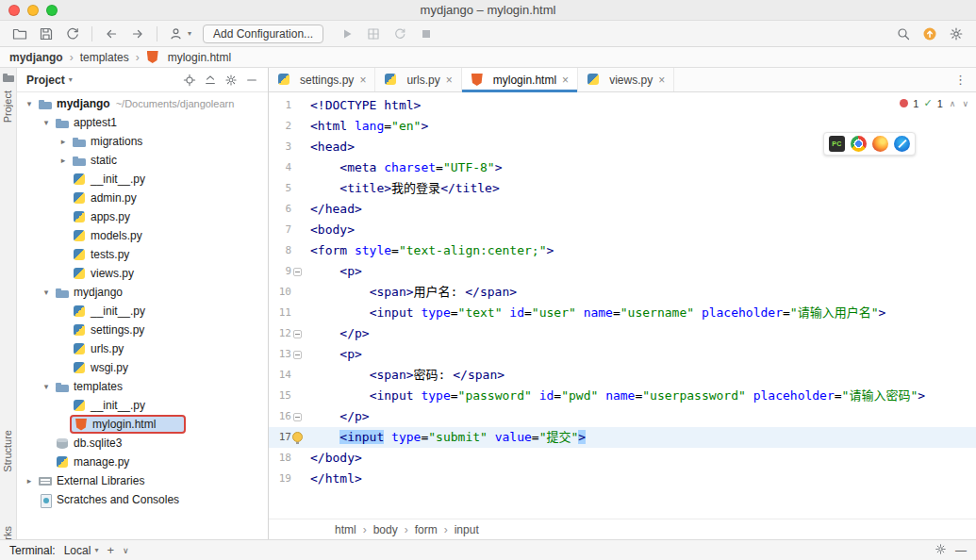 The image size is (976, 560). What do you see at coordinates (210, 80) in the screenshot?
I see `collapse-all-button` at bounding box center [210, 80].